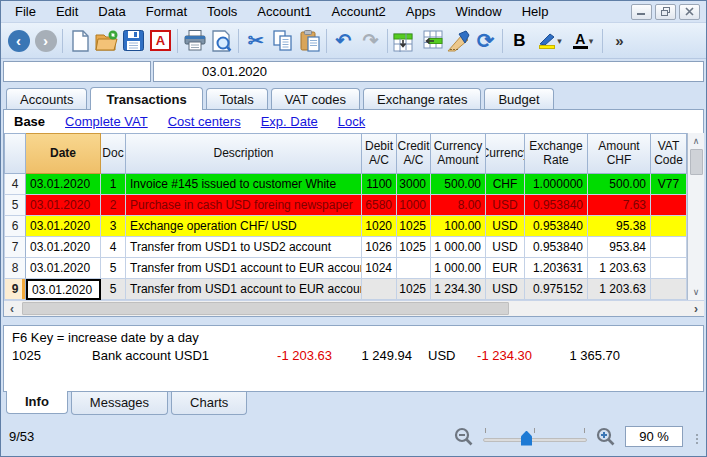 This screenshot has height=457, width=707. What do you see at coordinates (64, 290) in the screenshot?
I see `cell-date-selected: 03.01.2020` at bounding box center [64, 290].